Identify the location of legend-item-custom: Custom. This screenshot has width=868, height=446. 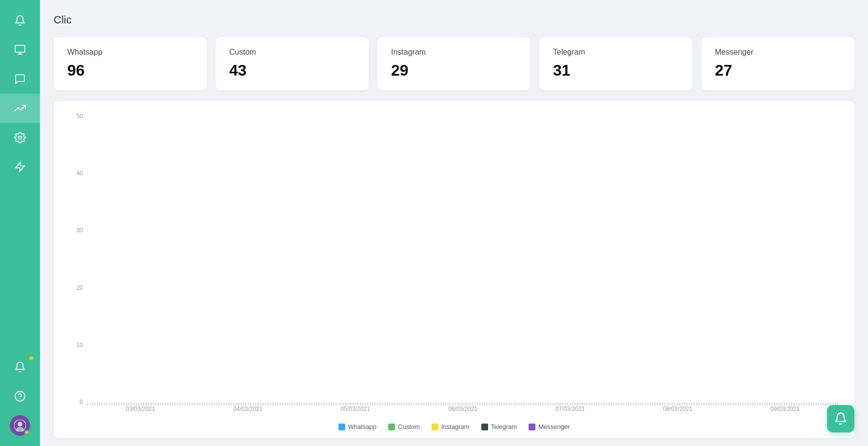
(404, 426).